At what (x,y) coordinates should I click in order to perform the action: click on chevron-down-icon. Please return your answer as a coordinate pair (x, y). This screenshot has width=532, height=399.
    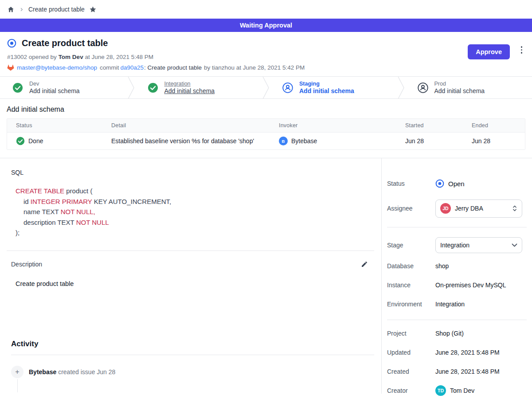
    Looking at the image, I should click on (514, 246).